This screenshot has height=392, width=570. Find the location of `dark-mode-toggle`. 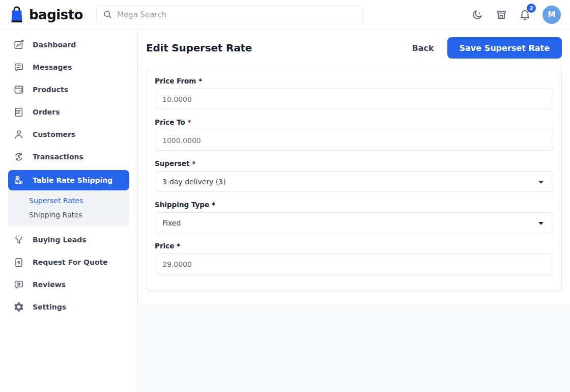

dark-mode-toggle is located at coordinates (477, 14).